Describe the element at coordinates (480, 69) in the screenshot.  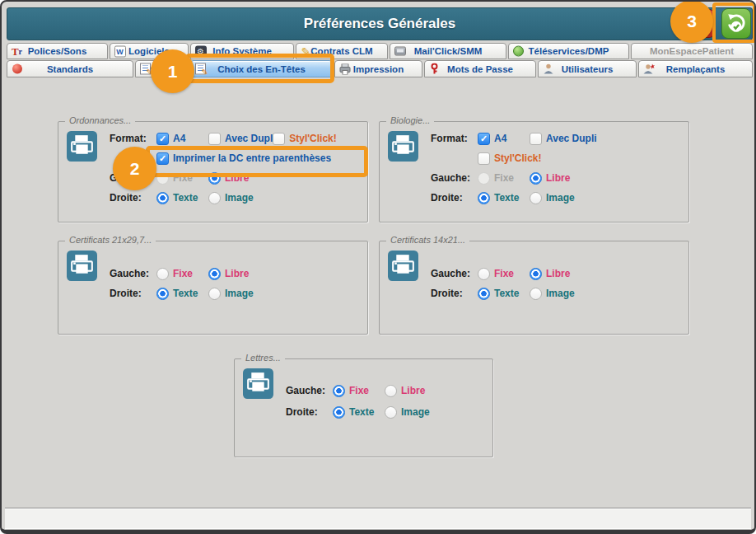
I see `tab-mots-de-passe: Mots de Passe` at that location.